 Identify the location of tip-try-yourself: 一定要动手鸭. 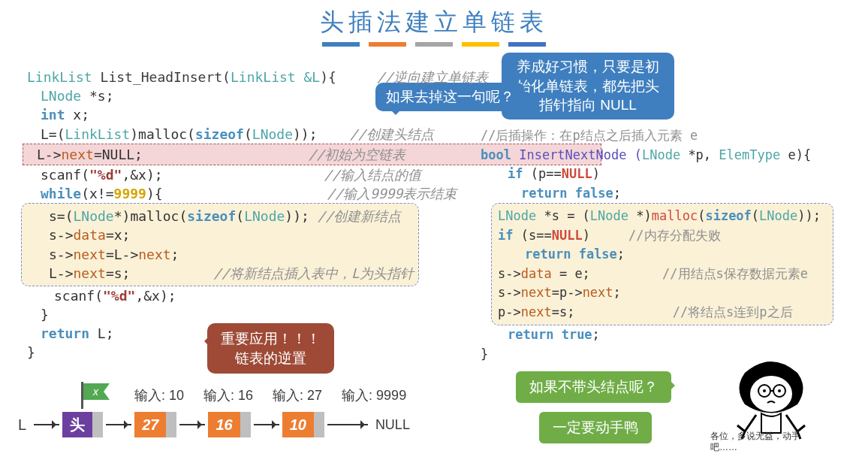
(595, 428).